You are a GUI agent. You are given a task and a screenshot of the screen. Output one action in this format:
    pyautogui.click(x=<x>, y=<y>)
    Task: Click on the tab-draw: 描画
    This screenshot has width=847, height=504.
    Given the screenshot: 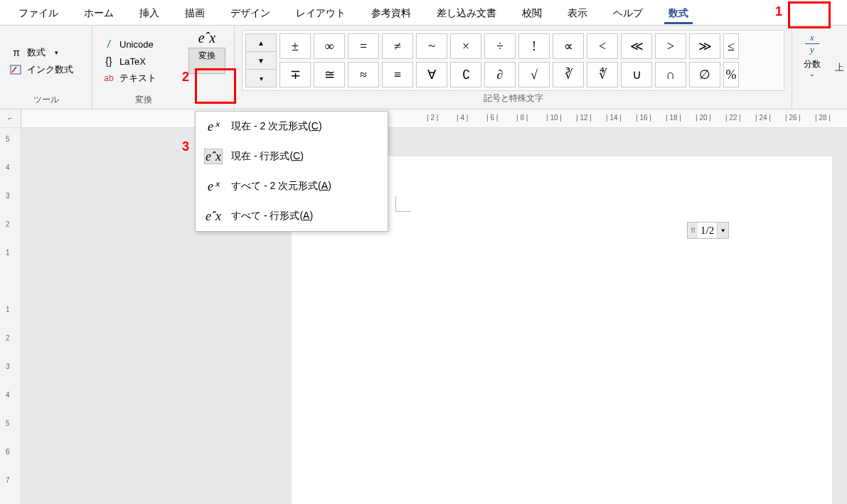 What is the action you would take?
    pyautogui.click(x=195, y=13)
    